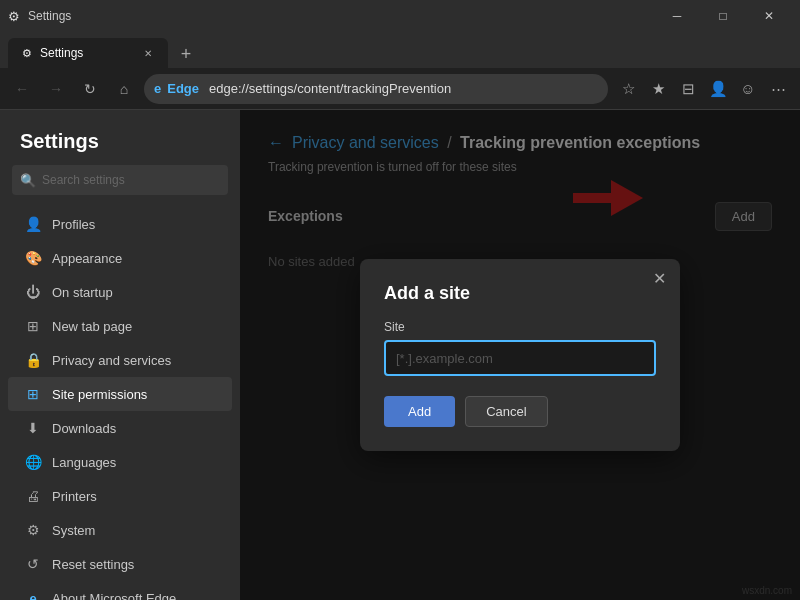 The height and width of the screenshot is (600, 800). Describe the element at coordinates (28, 180) in the screenshot. I see `search-icon: 🔍` at that location.